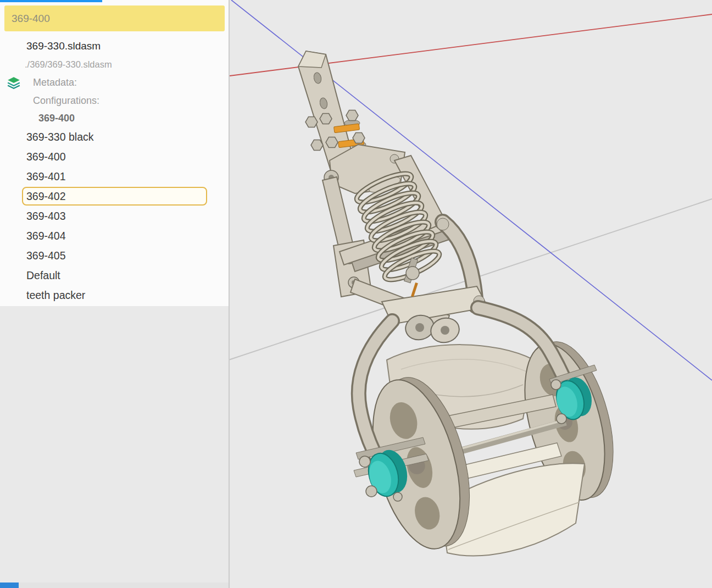  Describe the element at coordinates (114, 196) in the screenshot. I see `selected-config-box: 369-402` at that location.